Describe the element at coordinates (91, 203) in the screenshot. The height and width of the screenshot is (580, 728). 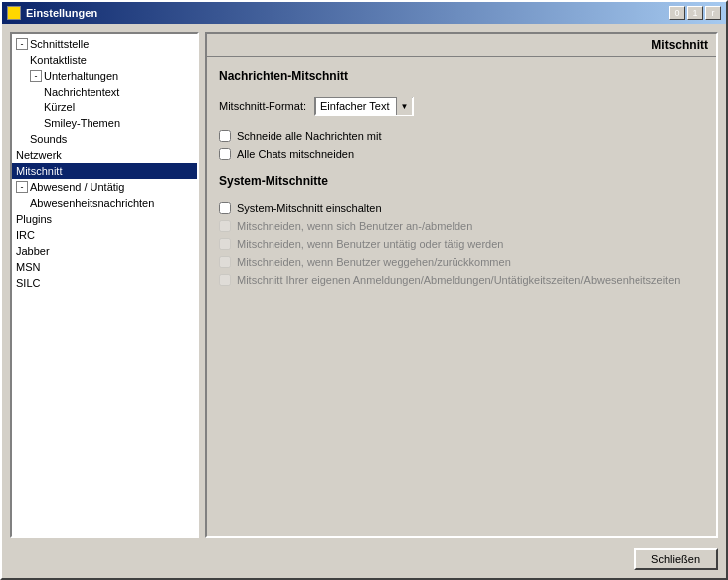
I see `sidebar-label-abwesenheit: Abwesenheitsnachrichten` at that location.